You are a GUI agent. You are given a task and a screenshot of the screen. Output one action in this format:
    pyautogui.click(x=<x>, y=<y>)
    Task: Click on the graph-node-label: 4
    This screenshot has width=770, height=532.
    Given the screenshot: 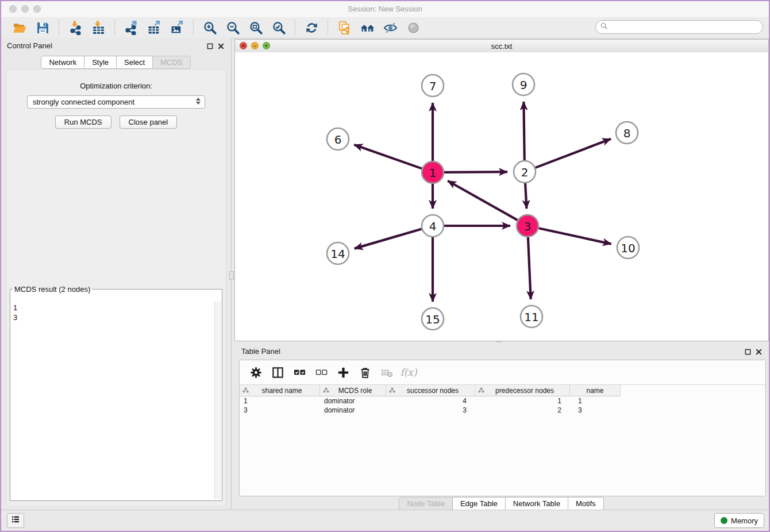 What is the action you would take?
    pyautogui.click(x=433, y=226)
    